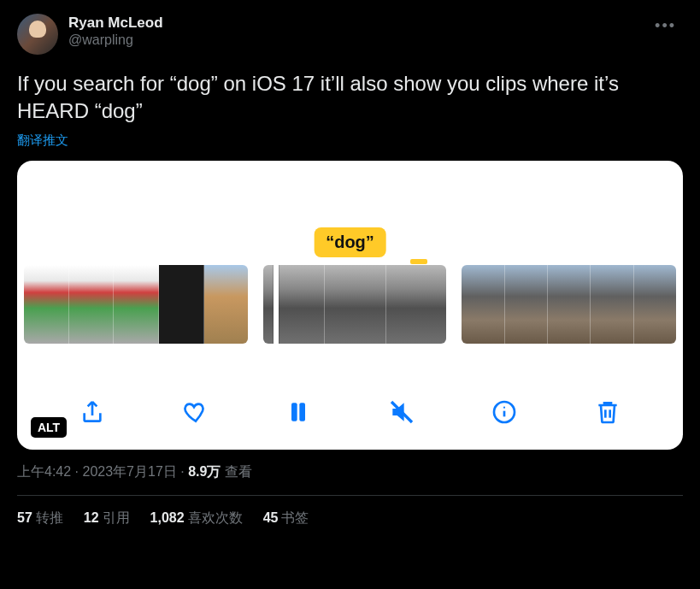 This screenshot has width=700, height=589. I want to click on pause-icon, so click(298, 412).